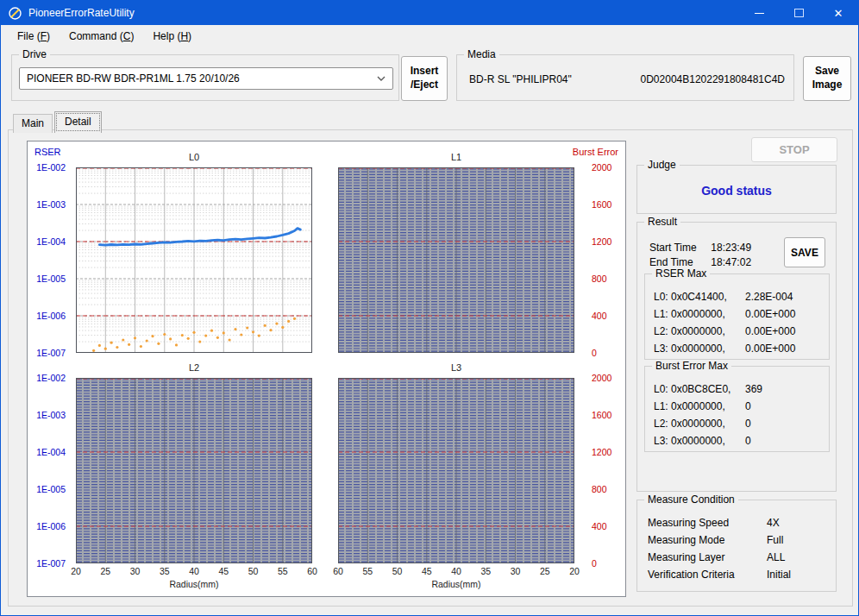 Image resolution: width=859 pixels, height=616 pixels. I want to click on measure-row-mode: Measuring ModeFull, so click(738, 540).